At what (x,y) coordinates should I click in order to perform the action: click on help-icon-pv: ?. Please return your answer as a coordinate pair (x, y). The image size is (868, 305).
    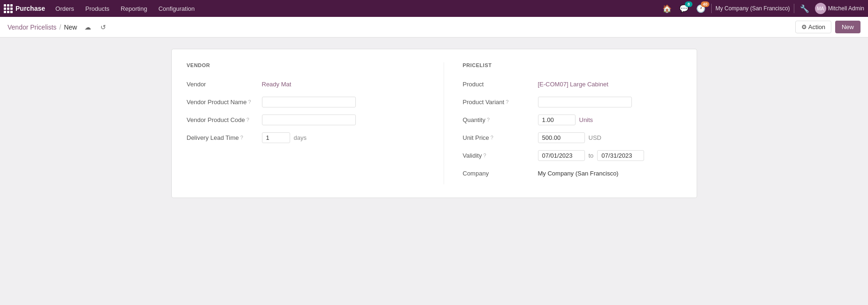
    Looking at the image, I should click on (507, 102).